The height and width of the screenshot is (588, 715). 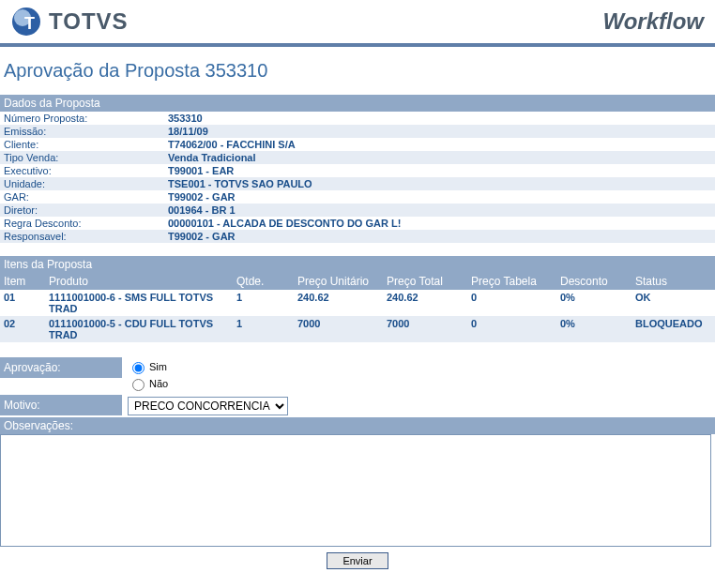 I want to click on cell-status: BLOQUEADO, so click(x=672, y=329).